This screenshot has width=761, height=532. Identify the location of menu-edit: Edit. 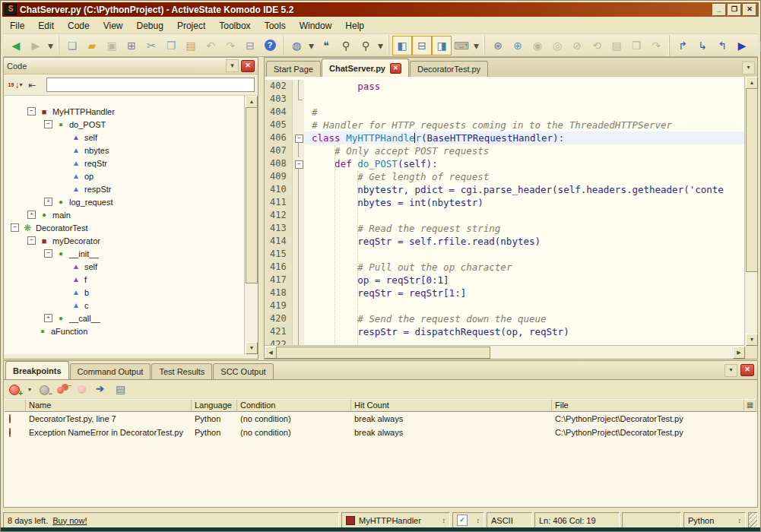
(46, 26).